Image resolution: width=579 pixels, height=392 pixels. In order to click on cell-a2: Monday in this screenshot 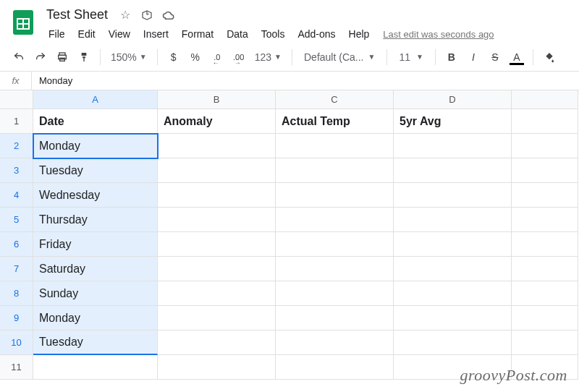, I will do `click(96, 146)`.